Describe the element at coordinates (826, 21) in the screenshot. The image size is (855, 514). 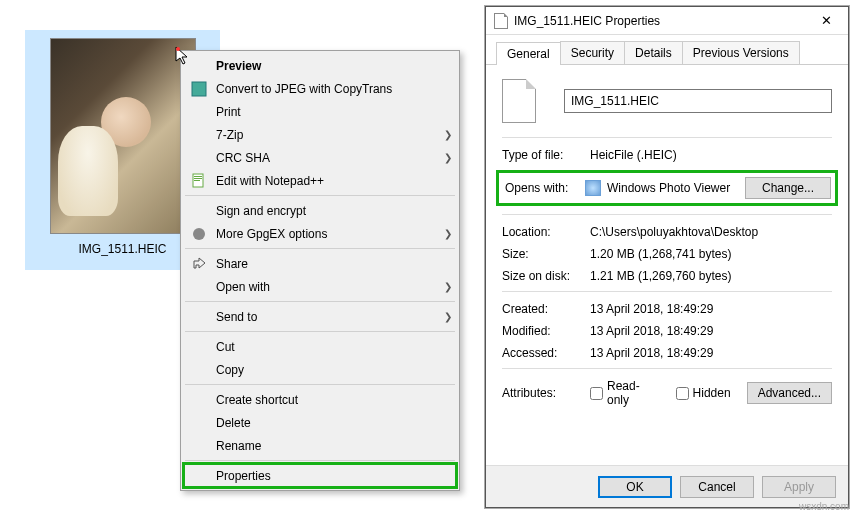
I see `close-button: ✕` at that location.